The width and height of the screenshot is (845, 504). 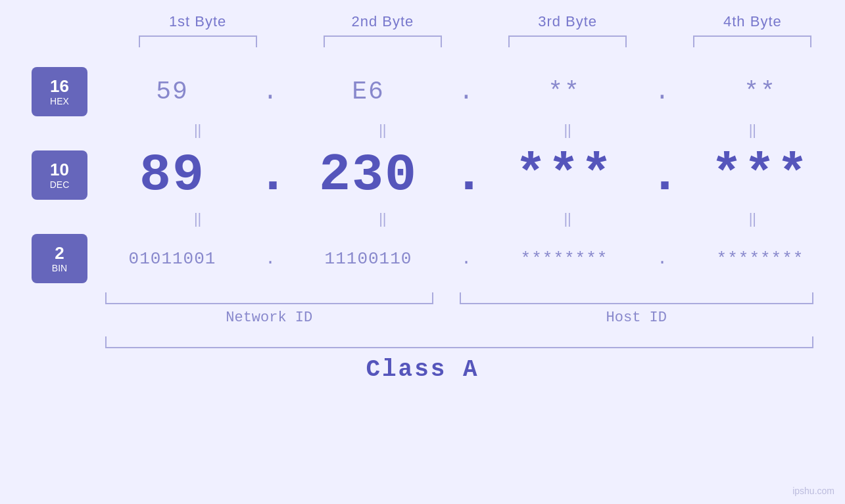 What do you see at coordinates (564, 175) in the screenshot?
I see `dec-byte-3: ***` at bounding box center [564, 175].